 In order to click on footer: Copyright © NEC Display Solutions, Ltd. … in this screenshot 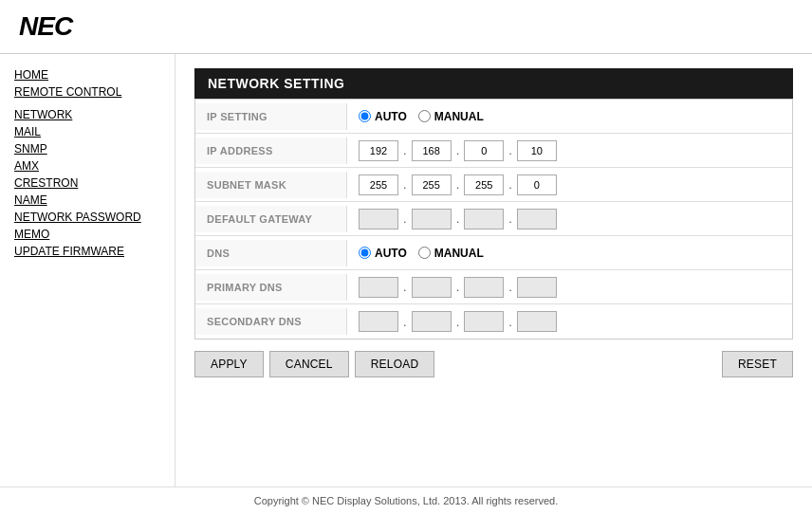, I will do `click(406, 501)`.